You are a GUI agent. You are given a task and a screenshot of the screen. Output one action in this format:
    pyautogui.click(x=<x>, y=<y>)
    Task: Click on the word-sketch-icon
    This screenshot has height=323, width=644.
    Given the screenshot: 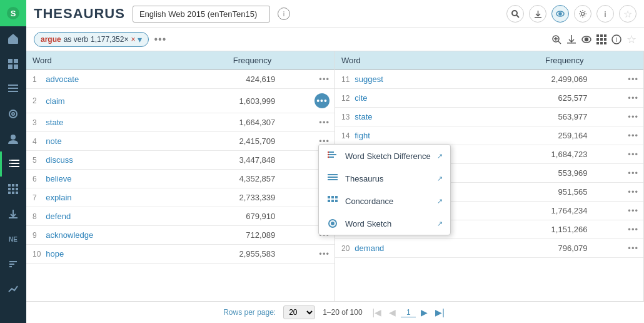 What is the action you would take?
    pyautogui.click(x=333, y=223)
    